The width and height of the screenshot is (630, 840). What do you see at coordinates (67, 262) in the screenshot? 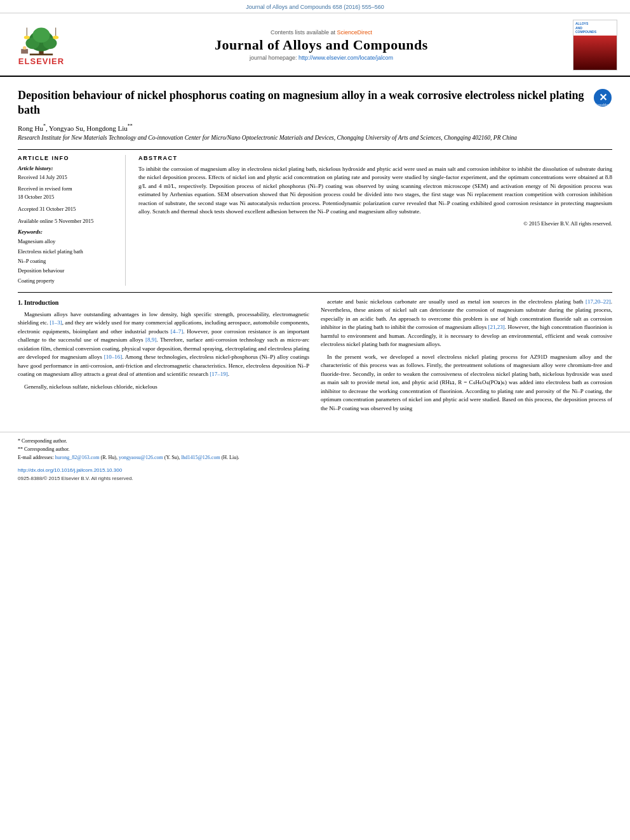
I see `keyword-3: Ni–P coating` at bounding box center [67, 262].